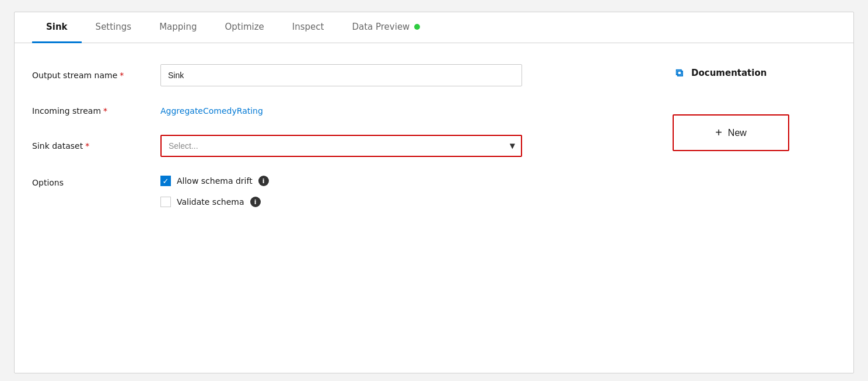 This screenshot has height=381, width=868. Describe the element at coordinates (341, 75) in the screenshot. I see `output-stream-input` at that location.